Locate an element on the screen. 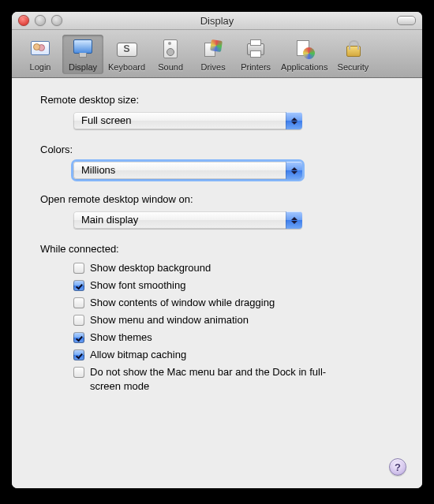  colors-popup: Millions is located at coordinates (188, 170).